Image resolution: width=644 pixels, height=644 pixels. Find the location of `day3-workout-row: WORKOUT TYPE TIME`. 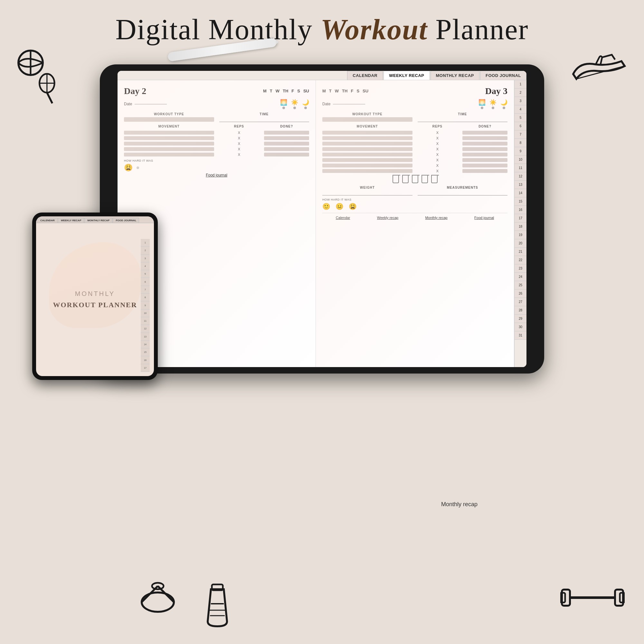

day3-workout-row: WORKOUT TYPE TIME is located at coordinates (415, 117).